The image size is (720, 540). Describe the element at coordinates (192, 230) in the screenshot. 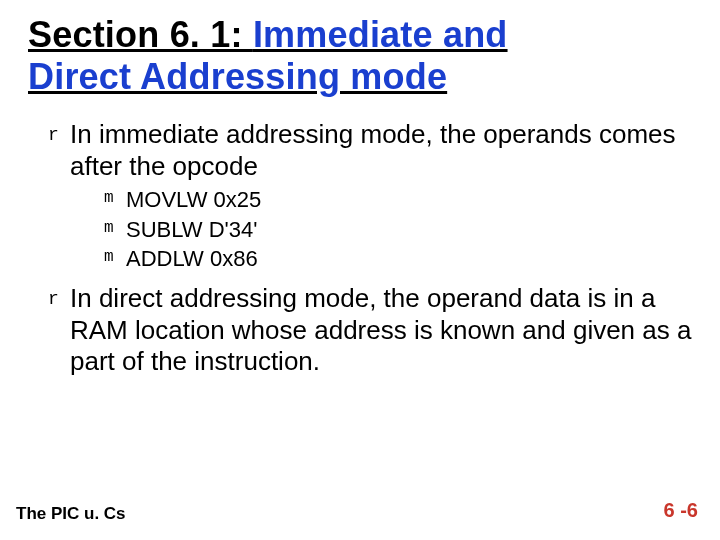

I see `sub-bullet-text: SUBLW D'34'` at that location.